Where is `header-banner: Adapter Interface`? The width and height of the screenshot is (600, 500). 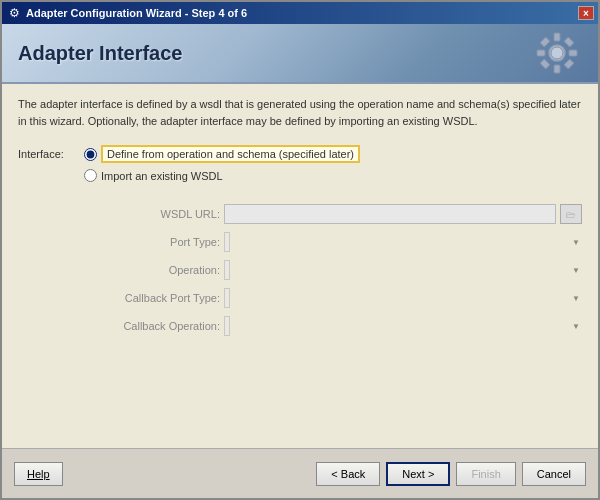 header-banner: Adapter Interface is located at coordinates (300, 54).